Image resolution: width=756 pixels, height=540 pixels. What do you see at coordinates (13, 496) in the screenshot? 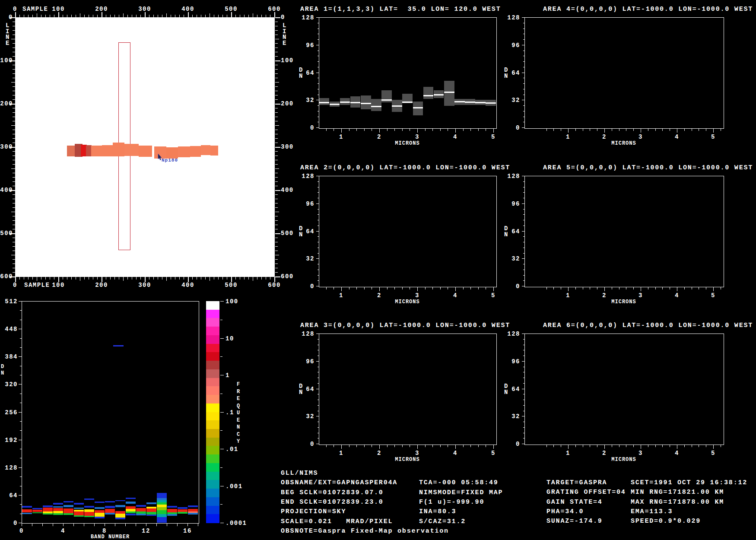
I see `hist-y-tick-label: 64` at bounding box center [13, 496].